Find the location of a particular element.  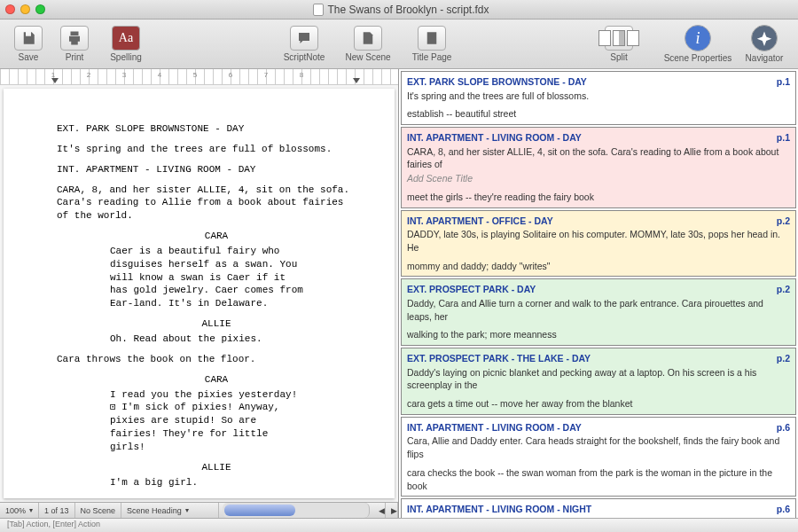

dialogue: Caer is a beautiful fairy who disguises … is located at coordinates (207, 278).